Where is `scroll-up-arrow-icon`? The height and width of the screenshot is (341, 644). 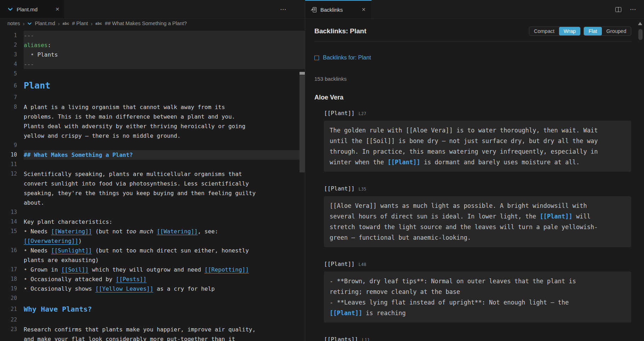
scroll-up-arrow-icon is located at coordinates (640, 23).